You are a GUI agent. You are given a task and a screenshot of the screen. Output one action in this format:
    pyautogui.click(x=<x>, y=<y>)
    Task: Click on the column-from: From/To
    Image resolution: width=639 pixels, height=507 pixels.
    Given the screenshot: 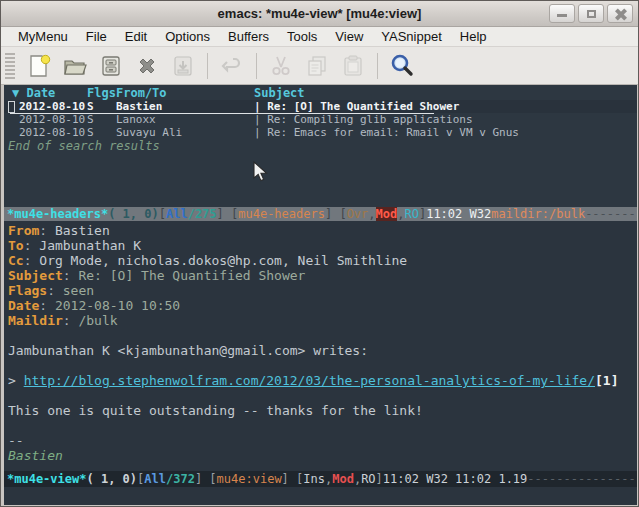 What is the action you would take?
    pyautogui.click(x=185, y=93)
    